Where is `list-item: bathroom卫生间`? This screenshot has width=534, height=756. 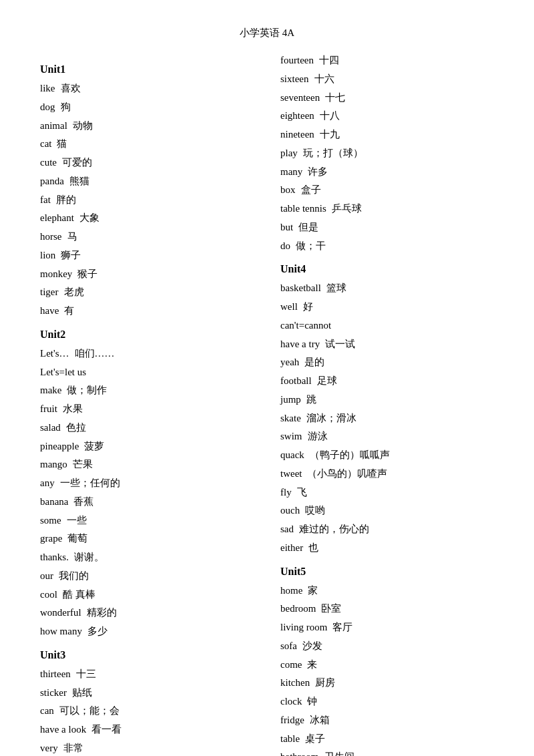 list-item: bathroom卫生间 is located at coordinates (387, 752).